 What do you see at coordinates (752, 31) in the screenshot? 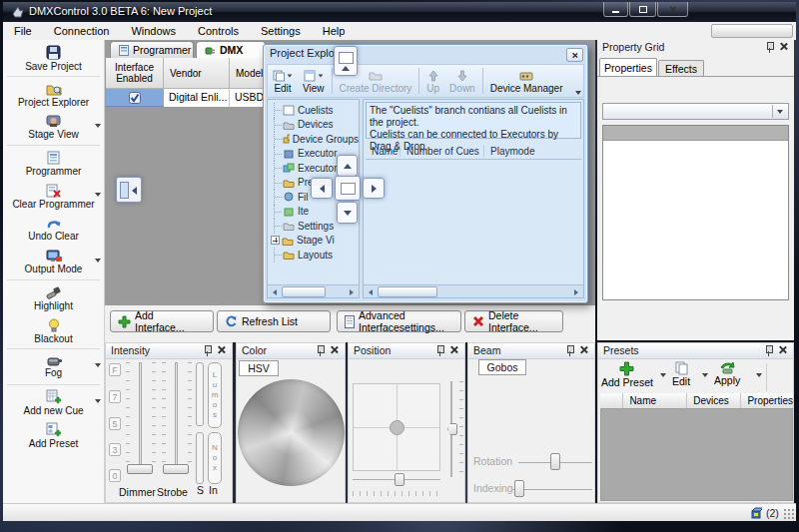
I see `menubar-blank-button` at bounding box center [752, 31].